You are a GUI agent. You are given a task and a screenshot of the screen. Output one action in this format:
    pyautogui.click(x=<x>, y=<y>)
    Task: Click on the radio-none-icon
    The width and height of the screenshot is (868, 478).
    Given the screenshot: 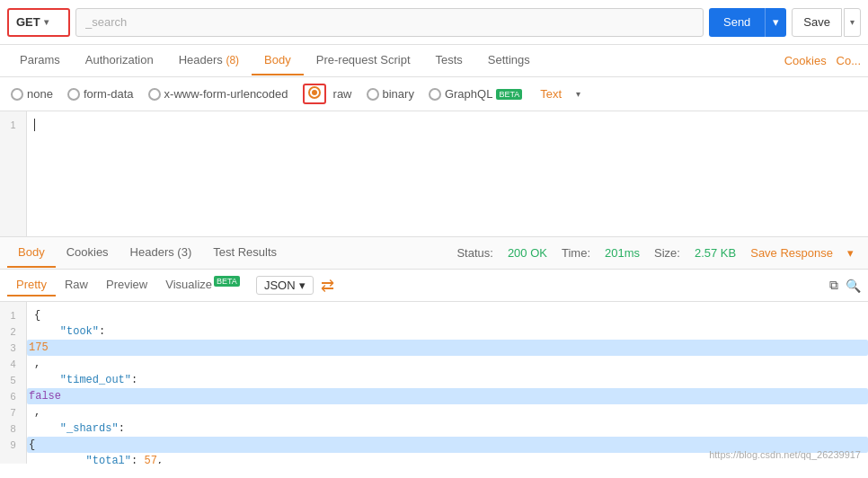 What is the action you would take?
    pyautogui.click(x=17, y=94)
    